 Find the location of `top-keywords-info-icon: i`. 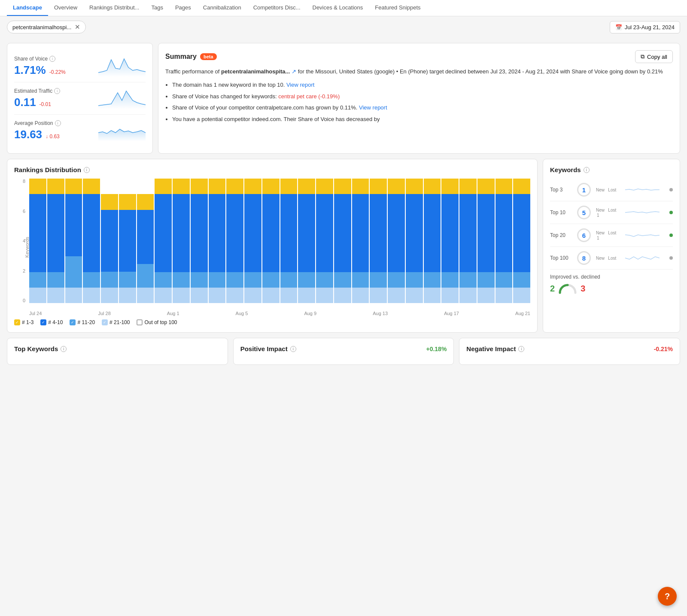

top-keywords-info-icon: i is located at coordinates (64, 349).